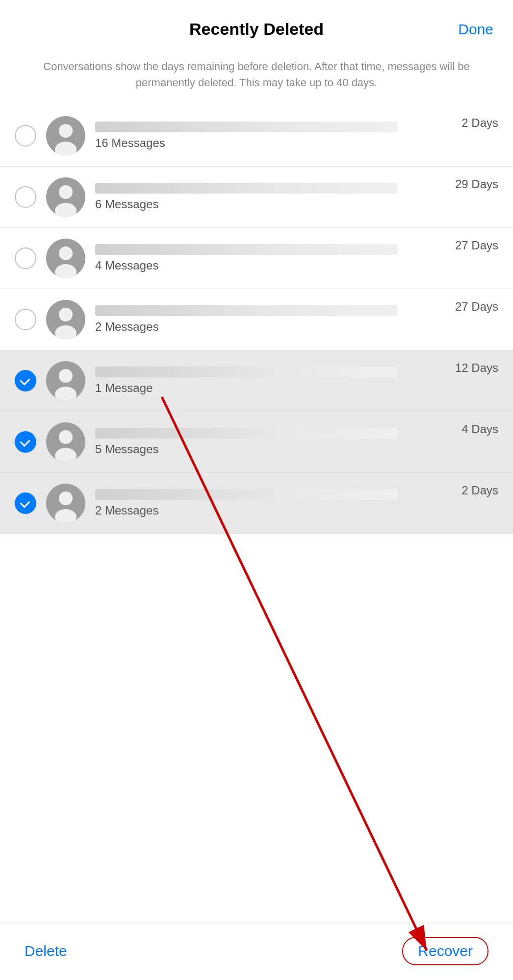 This screenshot has height=980, width=513. I want to click on list-item: 6 Messages29 Days, so click(256, 197).